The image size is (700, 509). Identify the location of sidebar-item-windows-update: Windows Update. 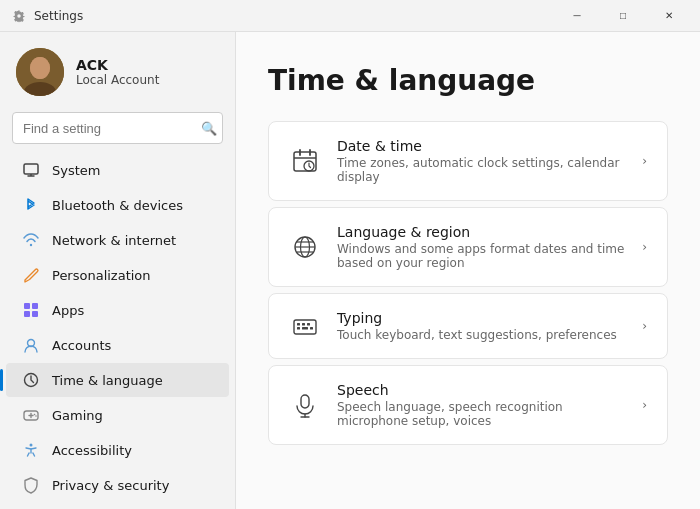
(118, 506).